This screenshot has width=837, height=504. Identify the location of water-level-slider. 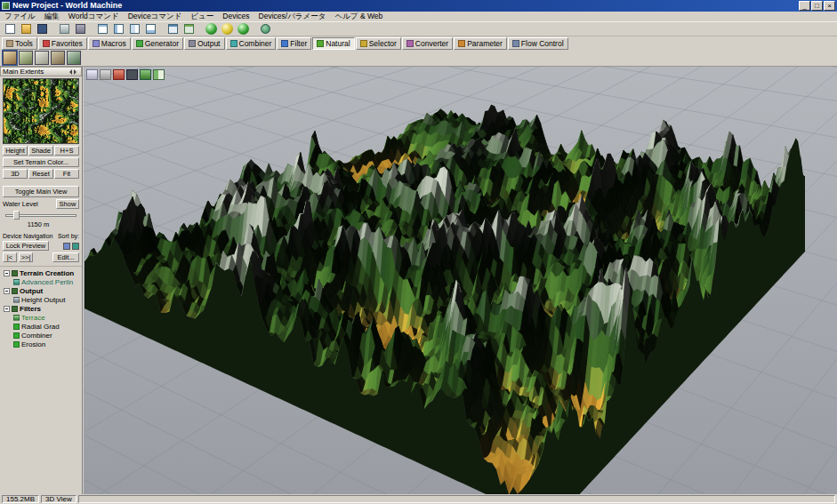
(41, 215).